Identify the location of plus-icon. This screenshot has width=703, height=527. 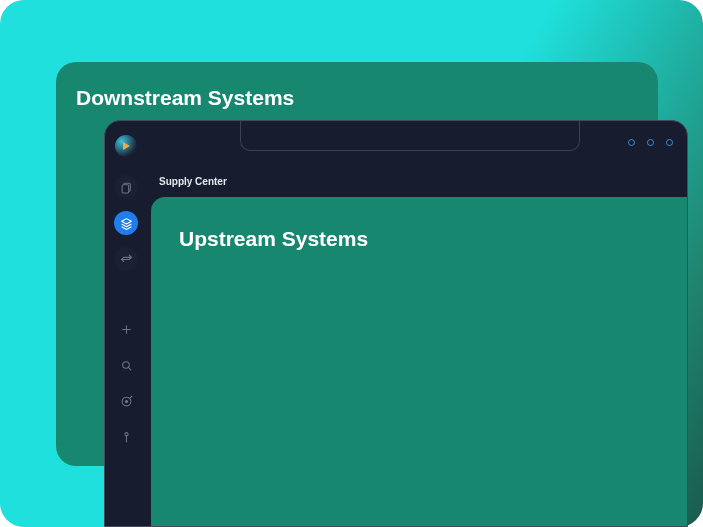
(126, 330).